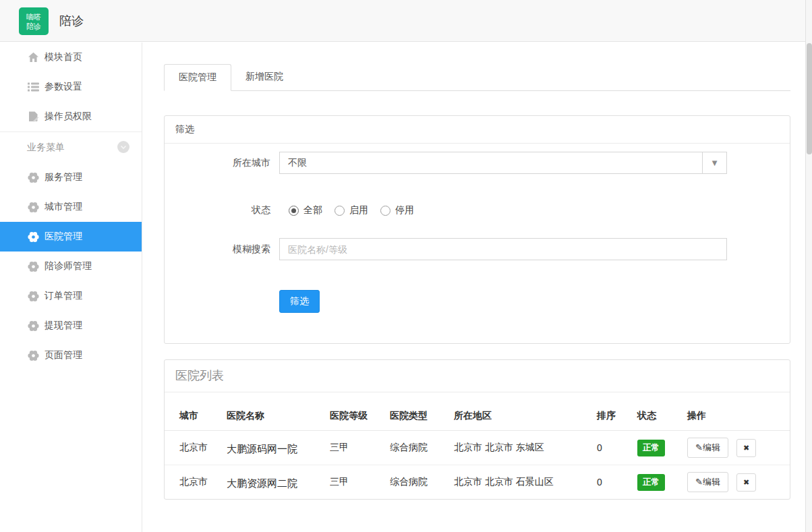 This screenshot has width=812, height=532. I want to click on page-title: 陪诊, so click(71, 21).